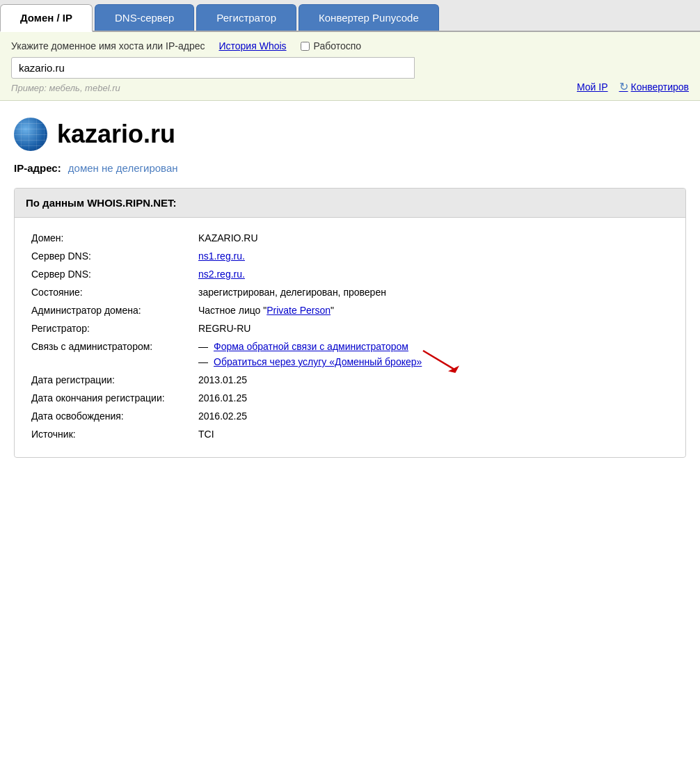  Describe the element at coordinates (46, 18) in the screenshot. I see `tab-domain-ip: Домен / IP` at that location.